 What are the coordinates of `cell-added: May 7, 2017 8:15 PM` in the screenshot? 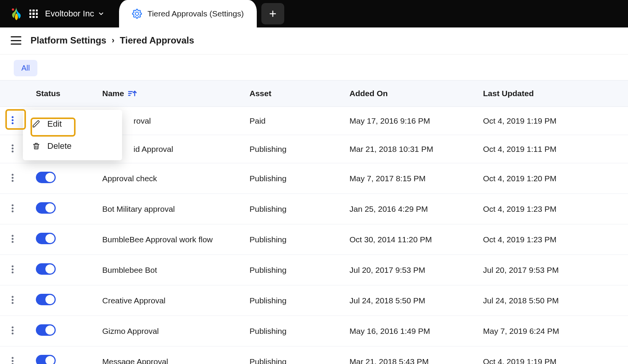 It's located at (409, 179).